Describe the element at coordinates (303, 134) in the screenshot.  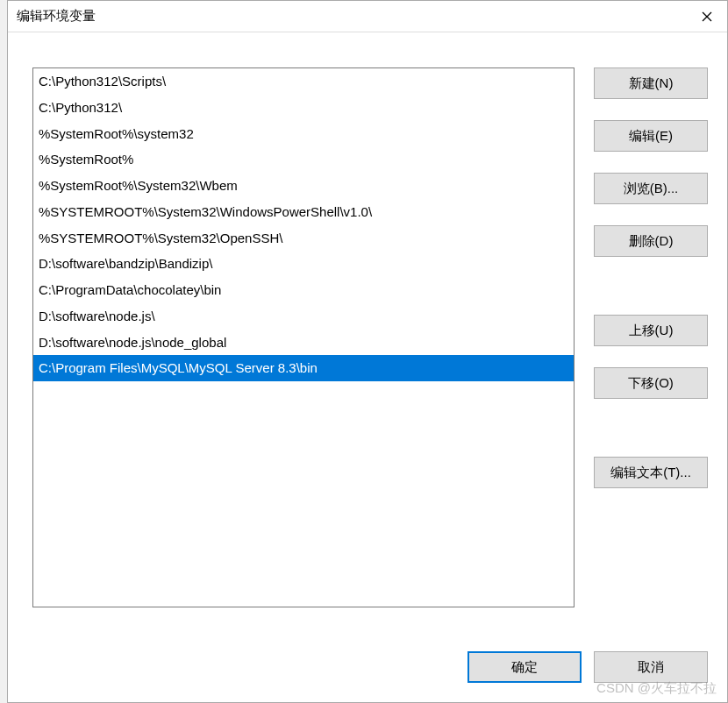
I see `list-item: %SystemRoot%\system32` at that location.